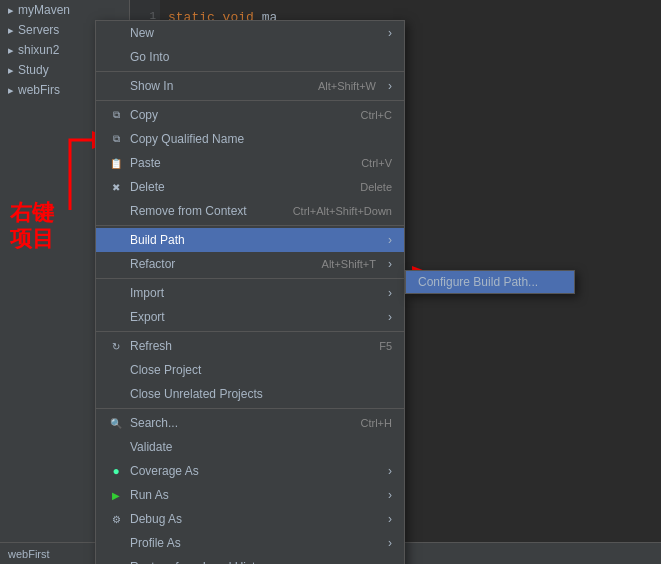  I want to click on menu-item-coverageas: ● Coverage As ›, so click(250, 471).